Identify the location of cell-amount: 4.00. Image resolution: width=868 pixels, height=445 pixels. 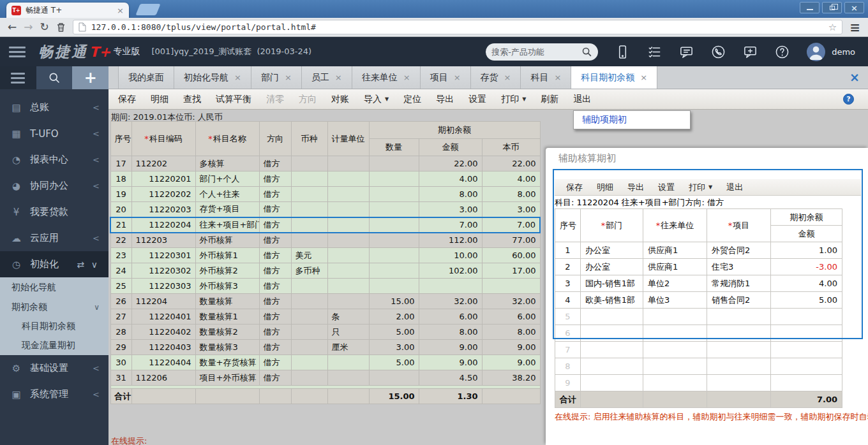
(451, 179).